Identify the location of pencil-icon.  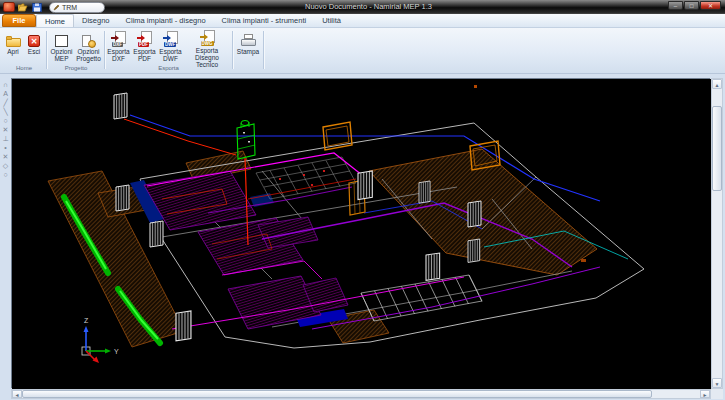
(56, 8).